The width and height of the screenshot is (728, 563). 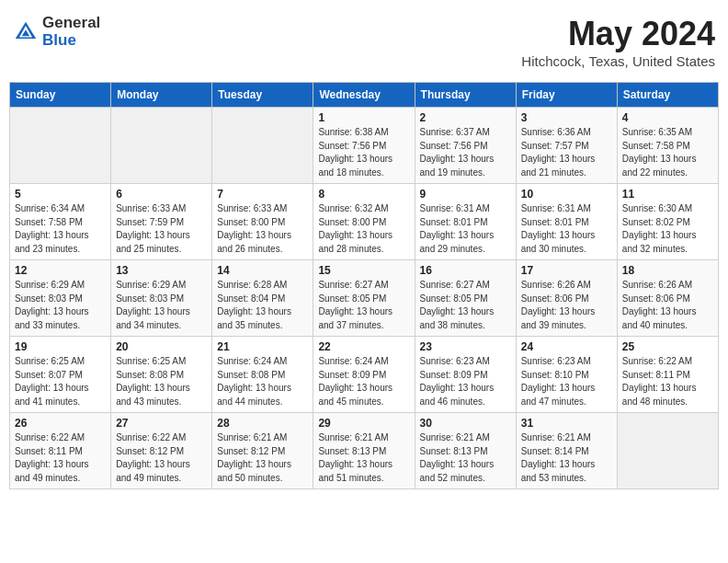 What do you see at coordinates (566, 118) in the screenshot?
I see `day-number: 3` at bounding box center [566, 118].